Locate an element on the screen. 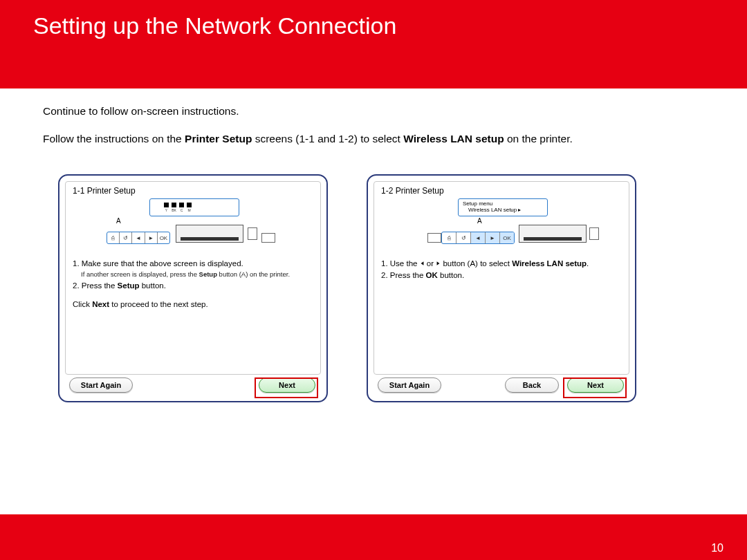  text: Follow the instructions on the is located at coordinates (113, 138).